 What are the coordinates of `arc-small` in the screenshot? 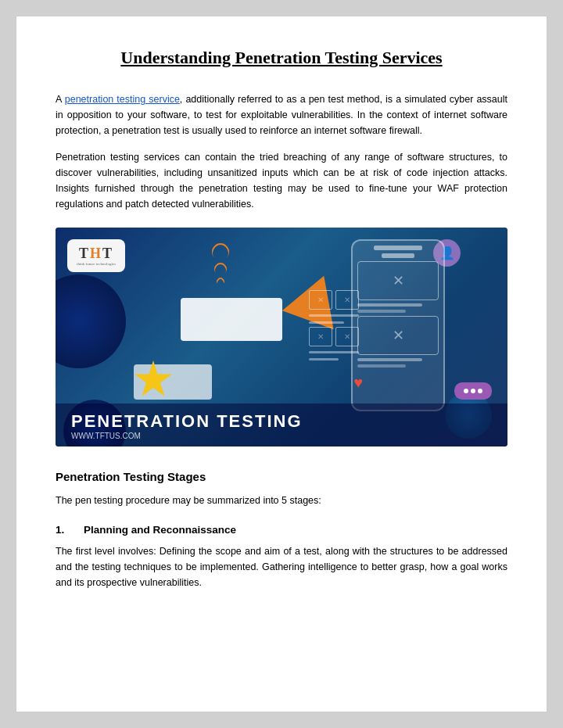 It's located at (221, 282).